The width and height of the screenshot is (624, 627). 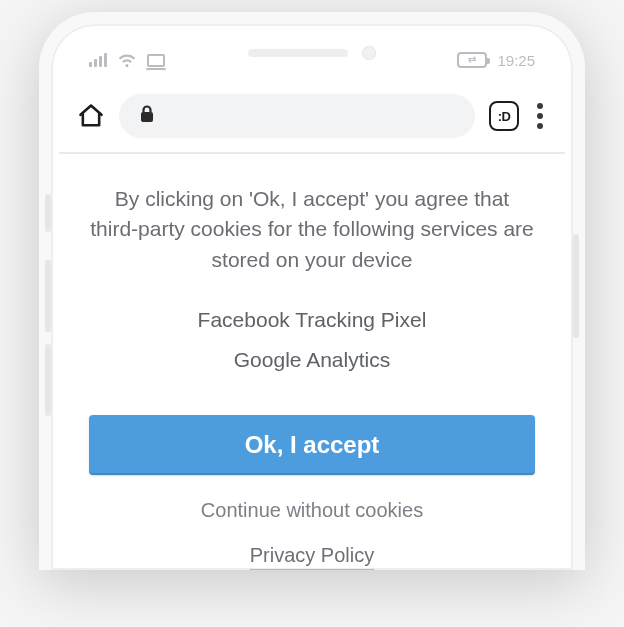 What do you see at coordinates (298, 53) in the screenshot?
I see `speaker-grille` at bounding box center [298, 53].